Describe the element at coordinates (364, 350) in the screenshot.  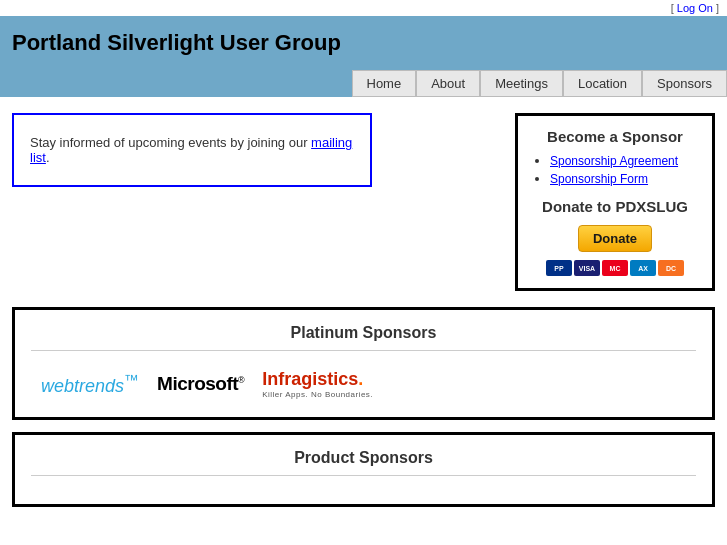
I see `platinum-divider` at that location.